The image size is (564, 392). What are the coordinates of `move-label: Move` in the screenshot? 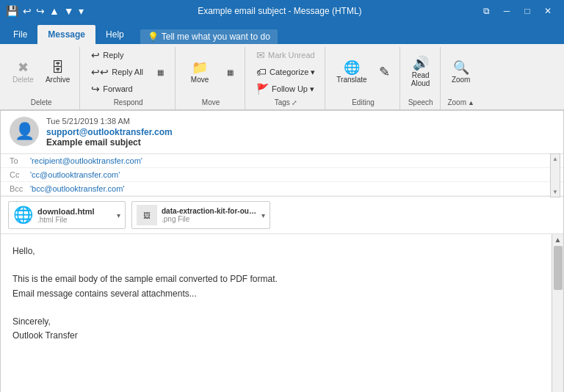 It's located at (200, 79).